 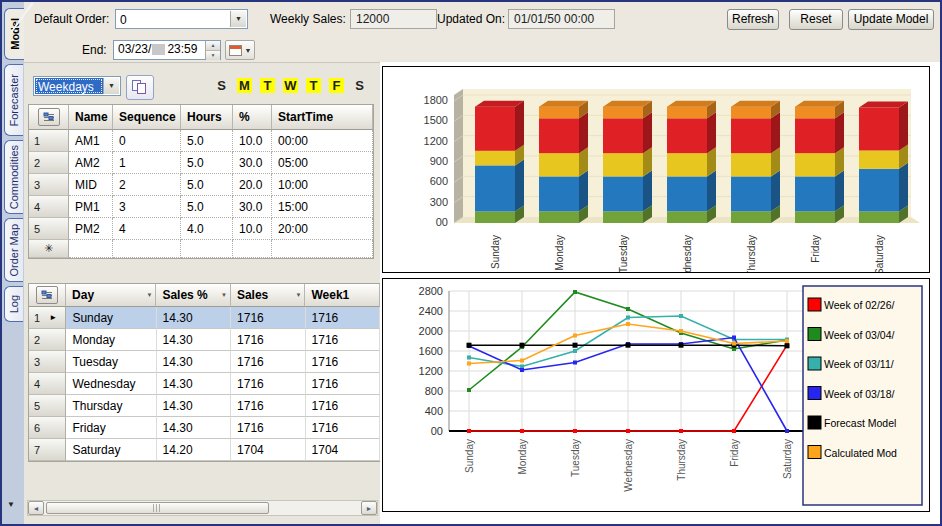 What do you see at coordinates (268, 296) in the screenshot?
I see `column-header-sales: Sales▼` at bounding box center [268, 296].